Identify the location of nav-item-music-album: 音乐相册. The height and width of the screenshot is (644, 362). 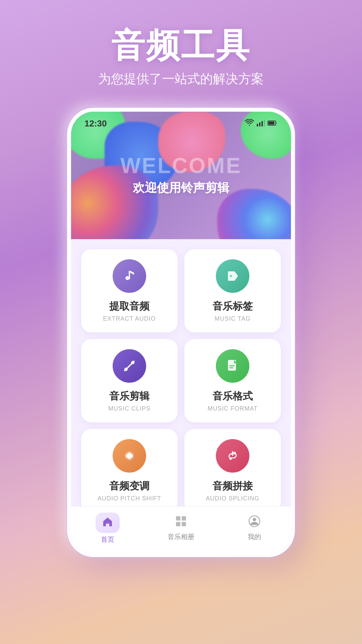
(181, 528).